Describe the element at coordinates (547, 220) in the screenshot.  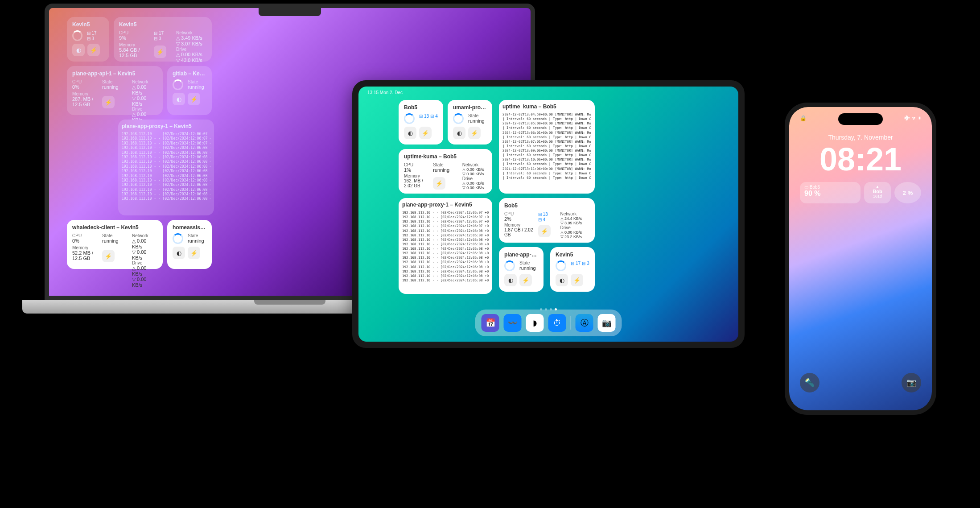
I see `widget-bob5-medium: Bob5 CPU 2% Memory 1.87 GB / 2.02 GB ⊟ 1…` at that location.